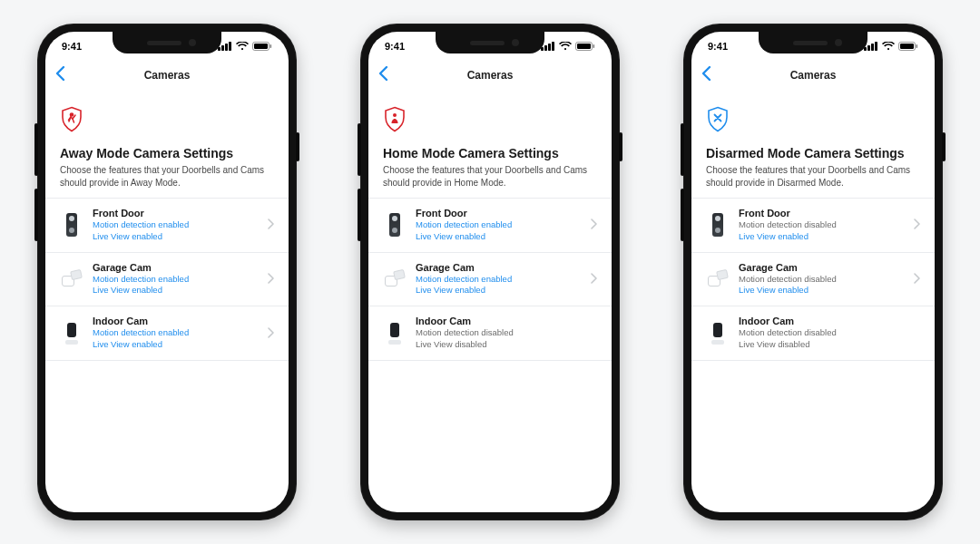 The width and height of the screenshot is (980, 544). What do you see at coordinates (167, 279) in the screenshot?
I see `device-list: Front DoorMotion detection enabledLive V…` at bounding box center [167, 279].